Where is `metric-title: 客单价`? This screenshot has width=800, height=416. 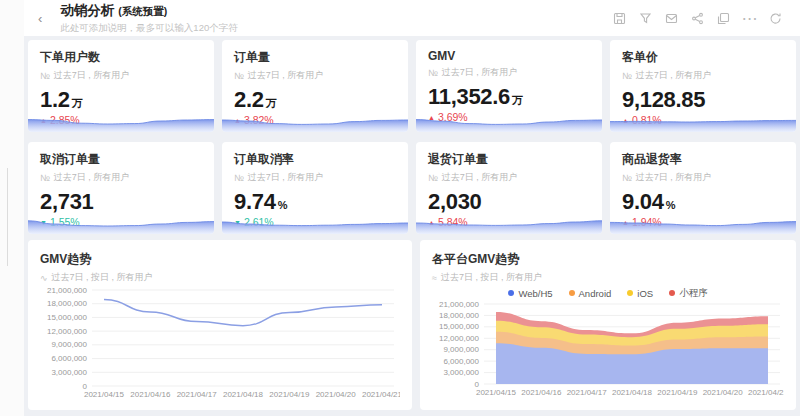 metric-title: 客单价 is located at coordinates (703, 58).